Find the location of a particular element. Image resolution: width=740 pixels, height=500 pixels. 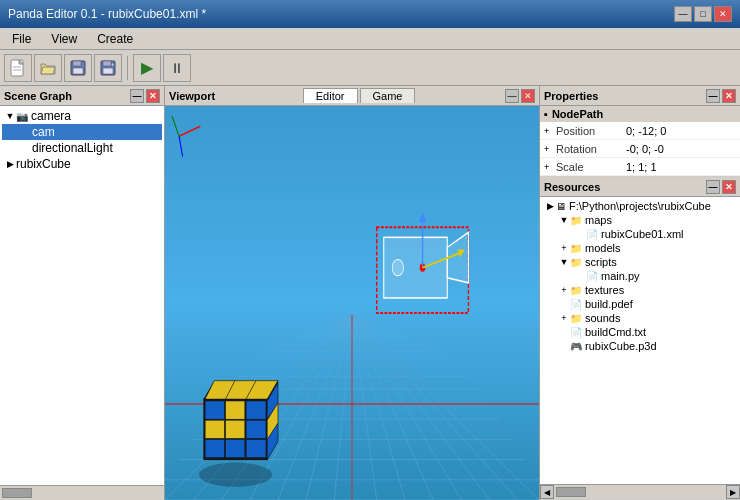

res-buildcmd: 📄 buildCmd.txt is located at coordinates (640, 332).